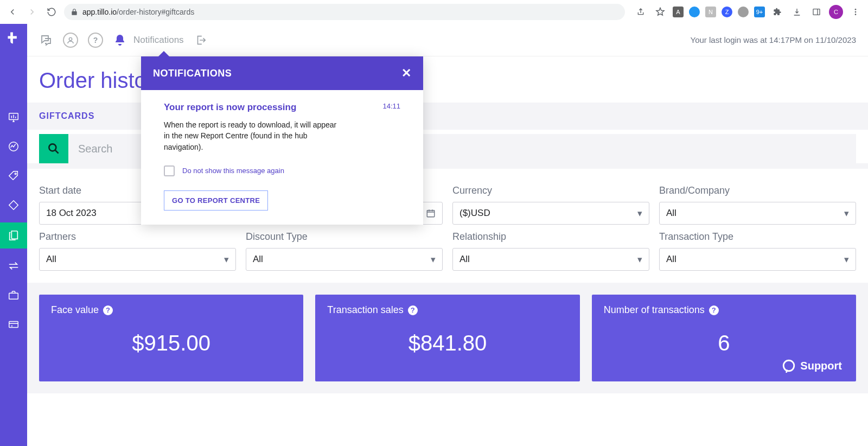 This screenshot has height=446, width=868. Describe the element at coordinates (392, 106) in the screenshot. I see `popover-time: 14:11` at that location.